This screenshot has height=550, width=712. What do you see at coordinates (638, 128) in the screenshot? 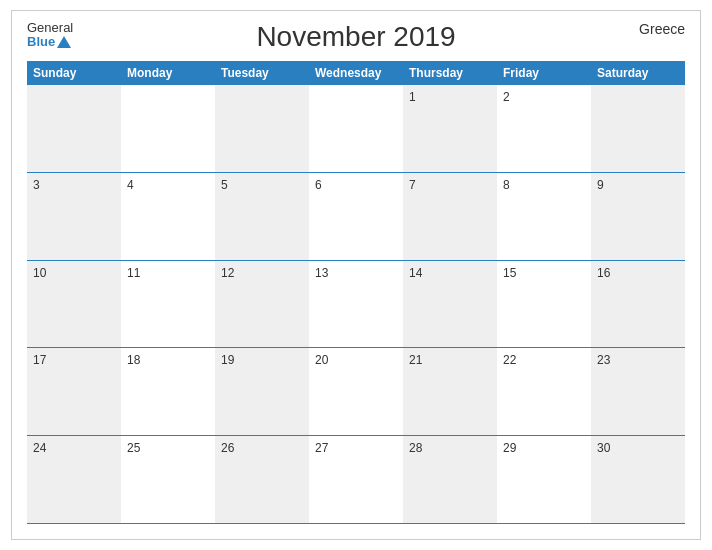
I see `cell-w0-d6` at bounding box center [638, 128].